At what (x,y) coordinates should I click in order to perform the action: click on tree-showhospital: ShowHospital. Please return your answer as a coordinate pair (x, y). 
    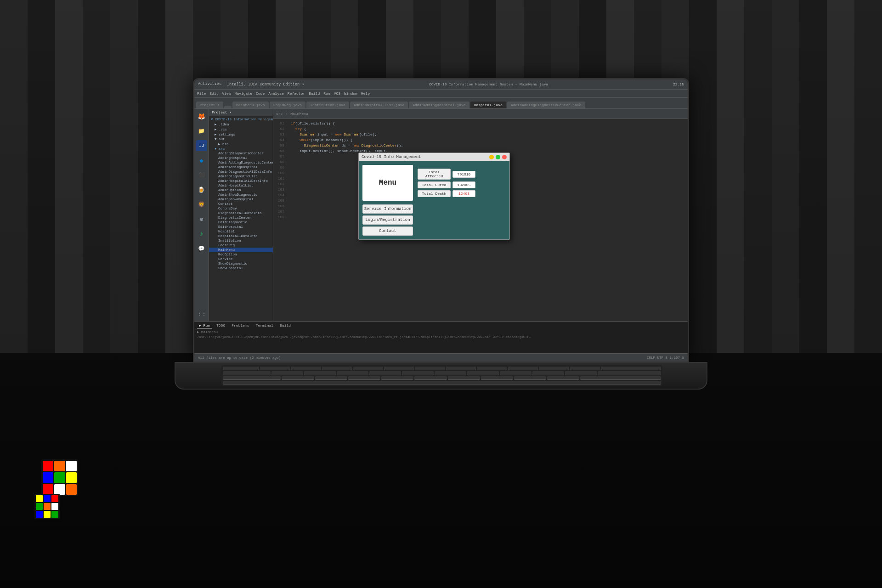
    Looking at the image, I should click on (241, 268).